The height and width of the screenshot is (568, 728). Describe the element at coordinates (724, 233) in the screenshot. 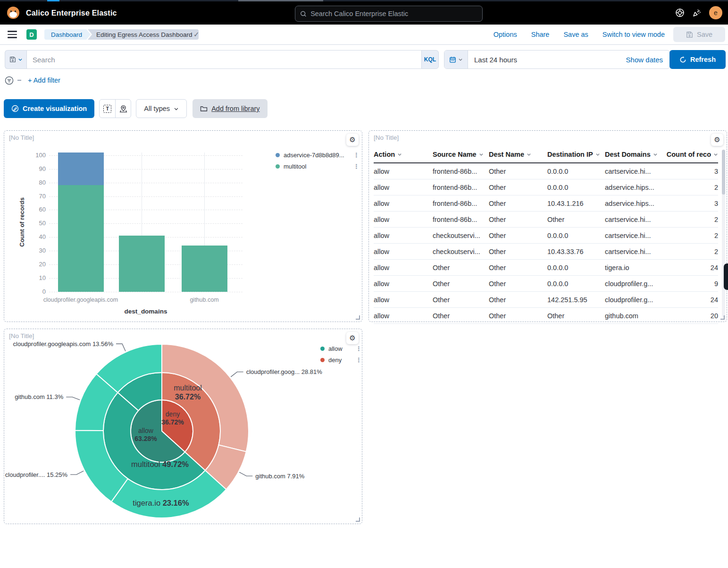

I see `table-scrollbar` at that location.